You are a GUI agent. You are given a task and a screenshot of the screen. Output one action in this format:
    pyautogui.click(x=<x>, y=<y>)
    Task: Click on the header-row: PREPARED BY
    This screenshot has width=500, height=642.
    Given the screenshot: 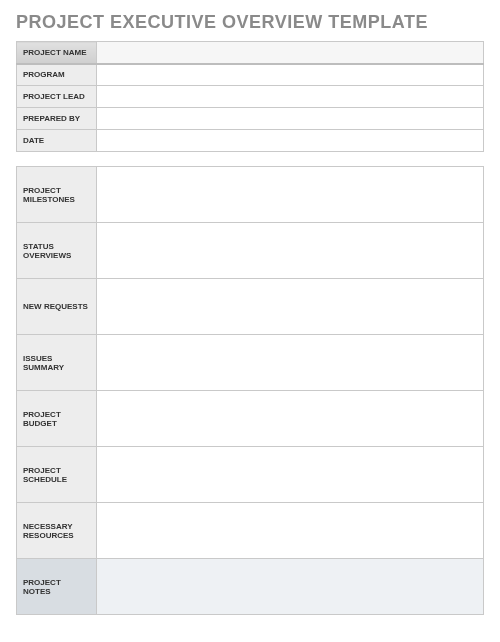 What is the action you would take?
    pyautogui.click(x=250, y=119)
    